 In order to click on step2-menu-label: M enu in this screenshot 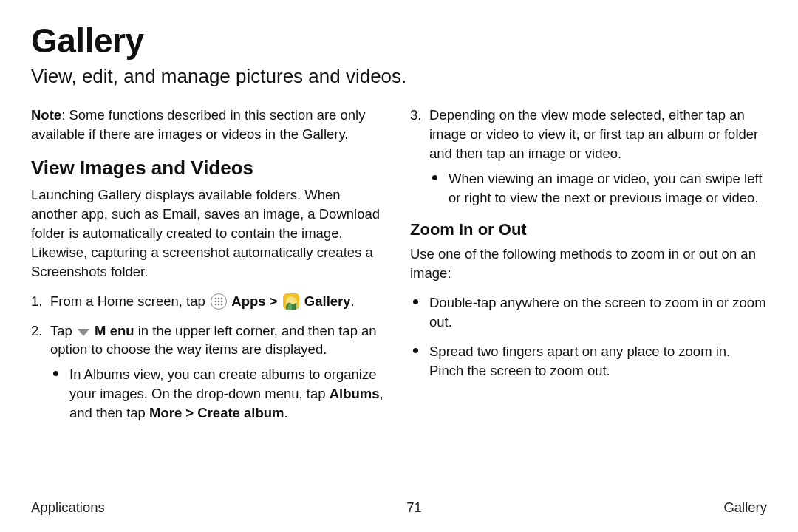, I will do `click(112, 331)`.